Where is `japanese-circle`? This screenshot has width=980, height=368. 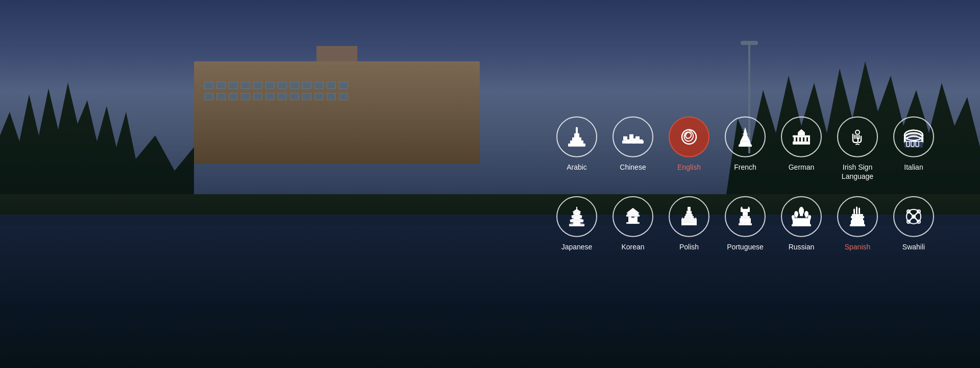
japanese-circle is located at coordinates (577, 217).